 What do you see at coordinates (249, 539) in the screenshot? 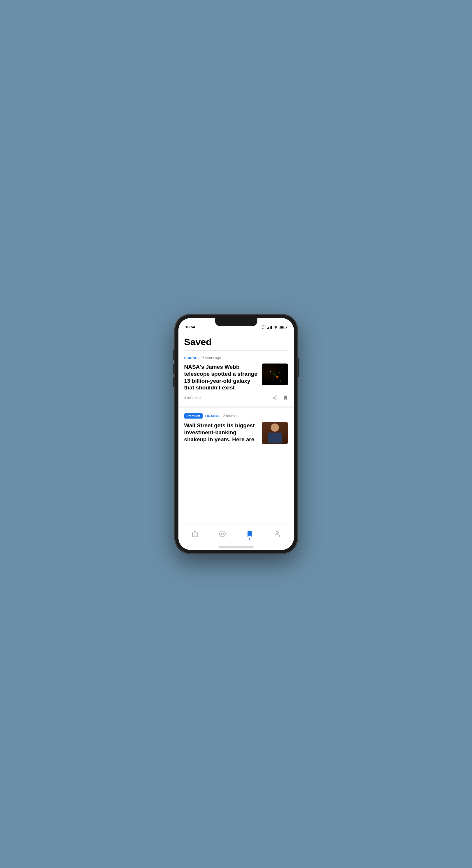
I see `nav-active-dot` at bounding box center [249, 539].